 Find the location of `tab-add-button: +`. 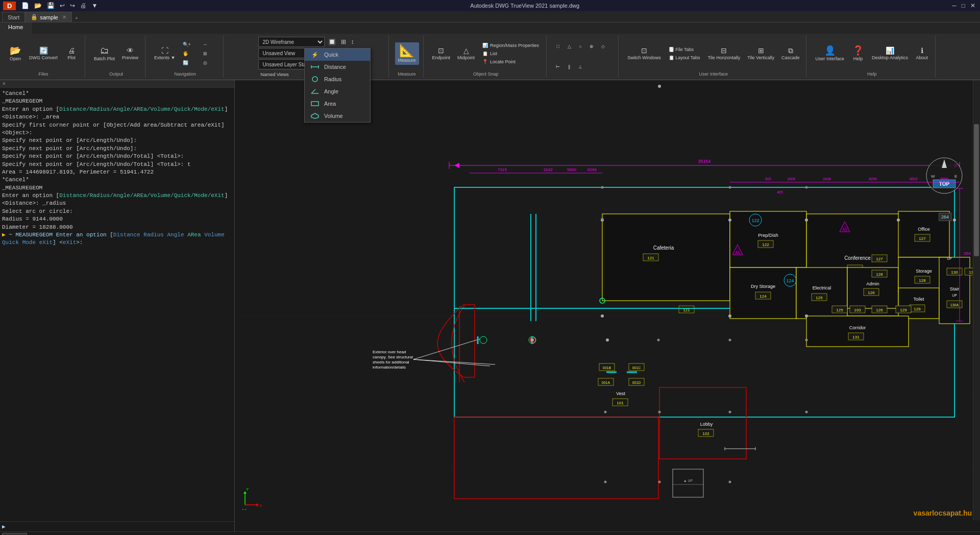

tab-add-button: + is located at coordinates (77, 18).